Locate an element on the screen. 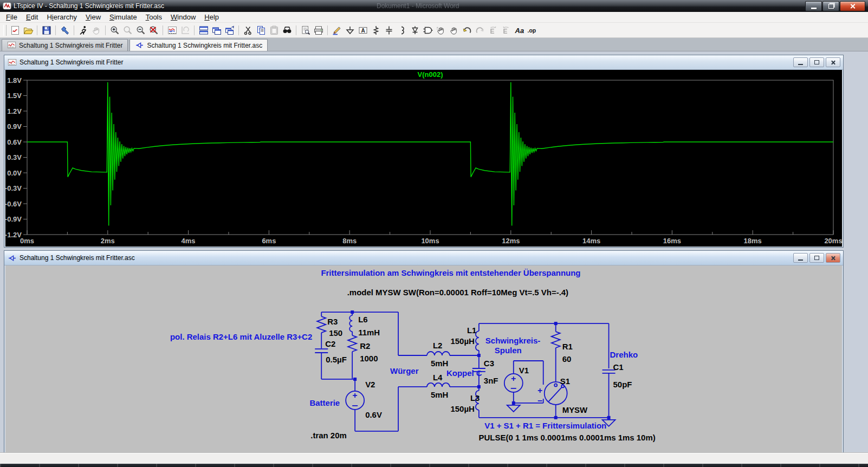  arrange-windows-button is located at coordinates (230, 30).